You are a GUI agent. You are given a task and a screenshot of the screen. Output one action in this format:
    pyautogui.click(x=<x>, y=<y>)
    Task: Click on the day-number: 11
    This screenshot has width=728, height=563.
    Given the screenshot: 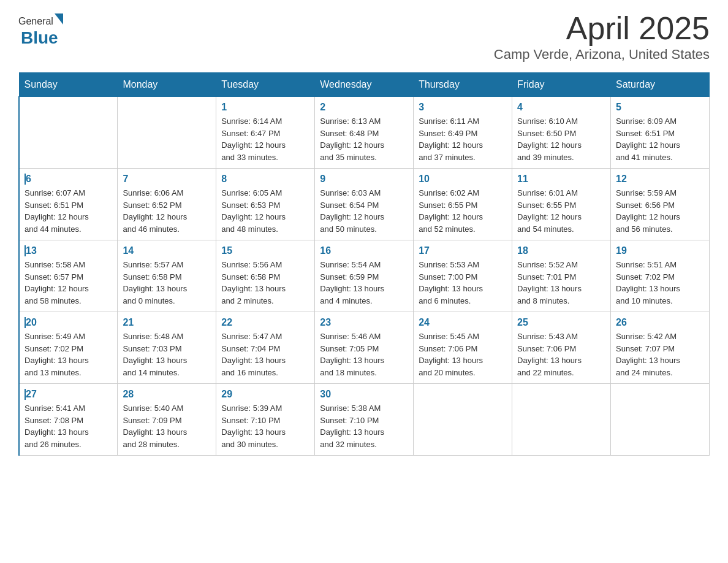 What is the action you would take?
    pyautogui.click(x=561, y=179)
    